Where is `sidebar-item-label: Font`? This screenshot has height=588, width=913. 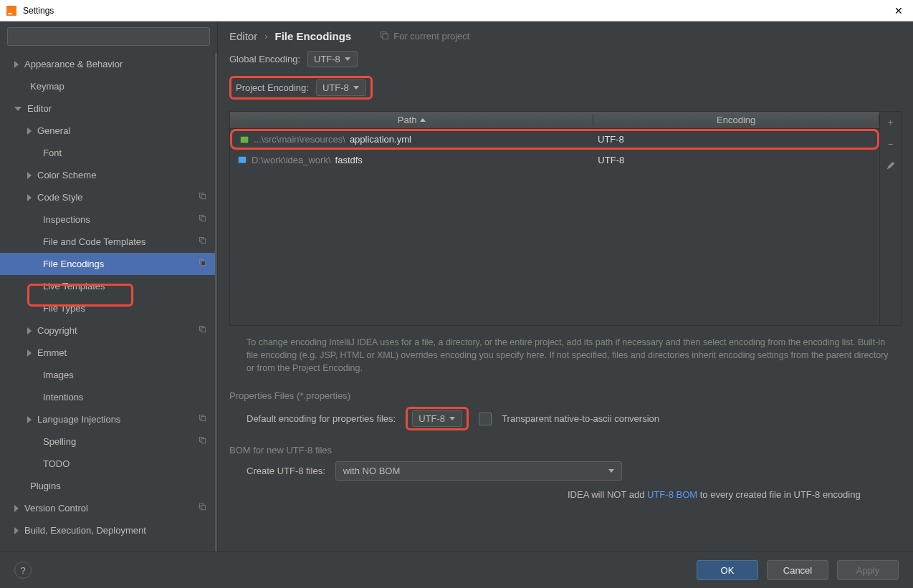 sidebar-item-label: Font is located at coordinates (52, 153).